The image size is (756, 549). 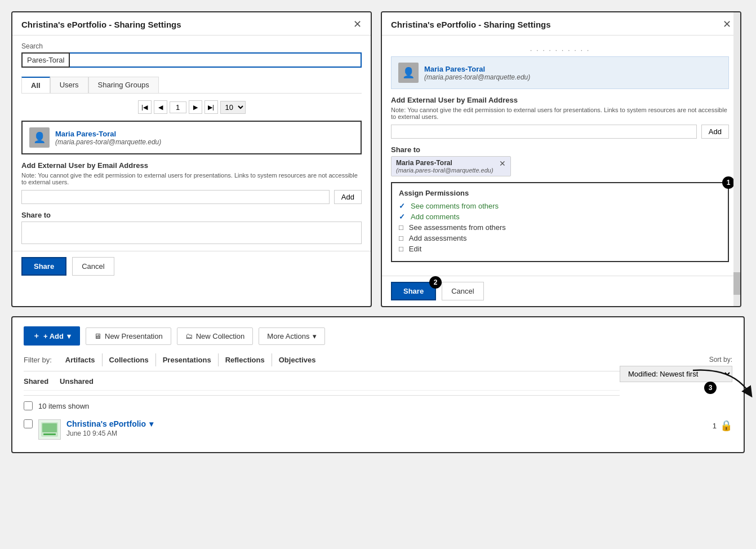 What do you see at coordinates (445, 166) in the screenshot?
I see `share-tag-info: Maria Pares-Toral (maria.pares-toral@mar…` at bounding box center [445, 166].